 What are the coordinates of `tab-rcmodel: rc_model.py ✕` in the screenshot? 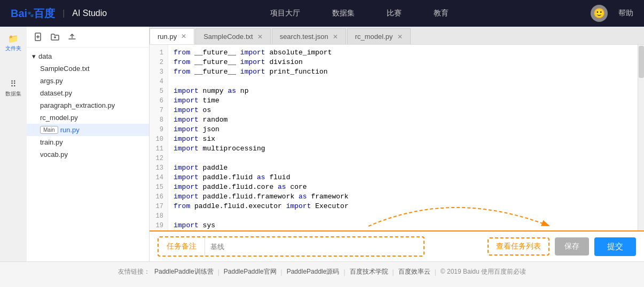 It's located at (379, 36).